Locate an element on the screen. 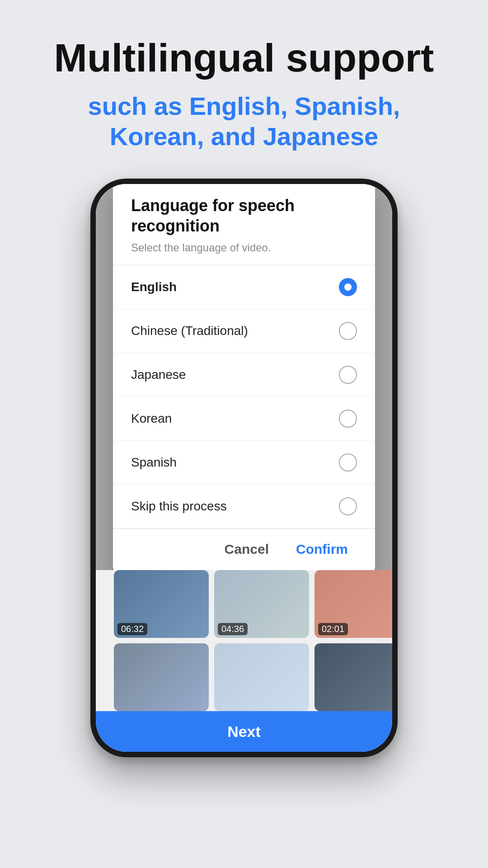  dialog-subtitle: Select the language of video. is located at coordinates (244, 248).